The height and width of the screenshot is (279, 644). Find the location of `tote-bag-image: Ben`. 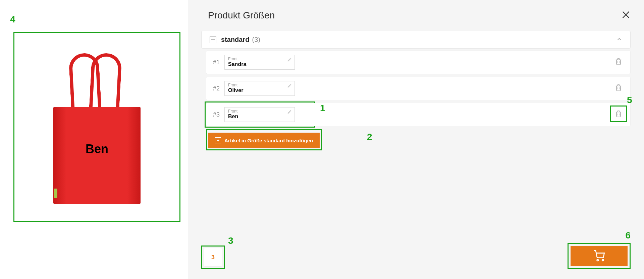

tote-bag-image: Ben is located at coordinates (97, 130).